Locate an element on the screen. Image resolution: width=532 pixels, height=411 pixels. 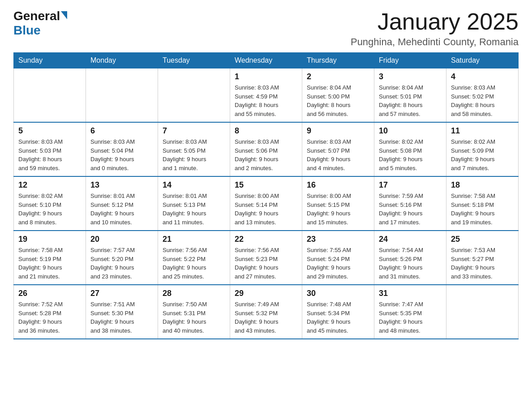
day-number: 4 is located at coordinates (482, 77).